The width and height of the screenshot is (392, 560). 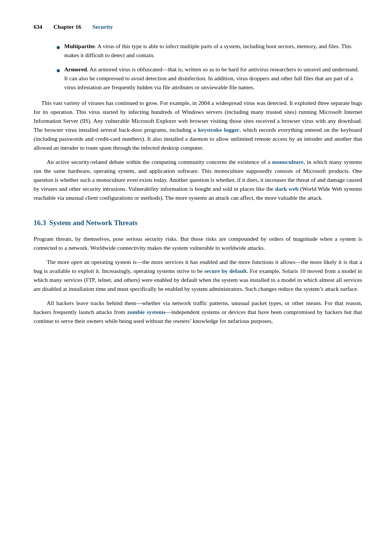 What do you see at coordinates (93, 223) in the screenshot?
I see `section-title: System and Network Threats` at bounding box center [93, 223].